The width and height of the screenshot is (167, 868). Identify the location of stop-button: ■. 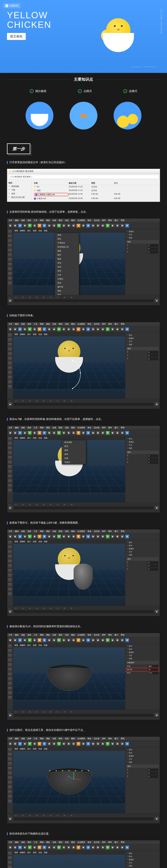
(157, 508).